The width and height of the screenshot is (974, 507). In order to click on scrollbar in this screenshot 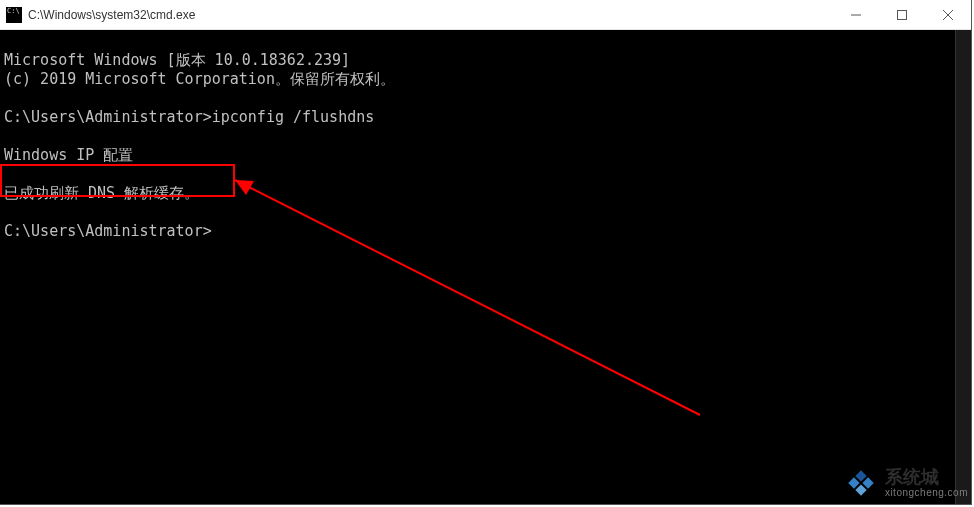, I will do `click(963, 267)`.